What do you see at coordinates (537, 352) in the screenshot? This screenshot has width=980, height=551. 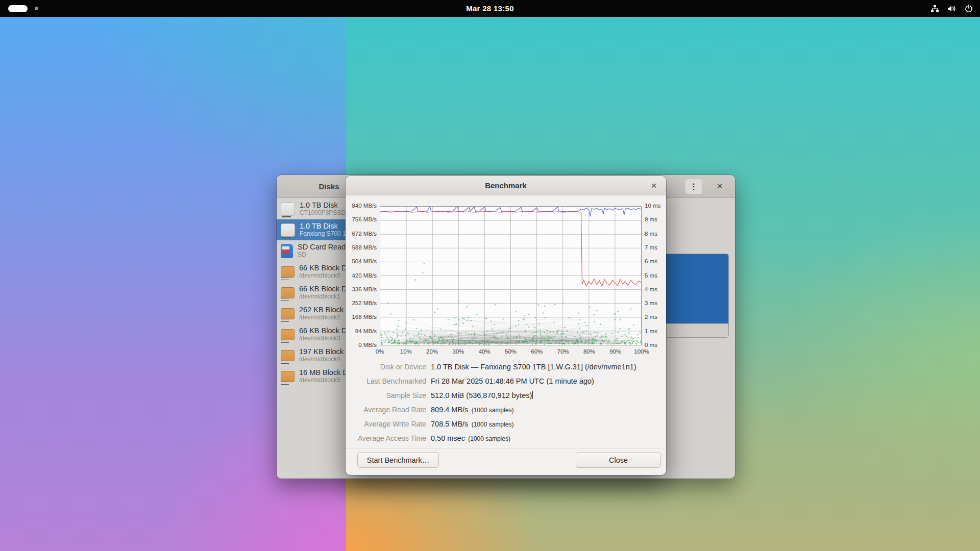 I see `axis-tick: 60%` at bounding box center [537, 352].